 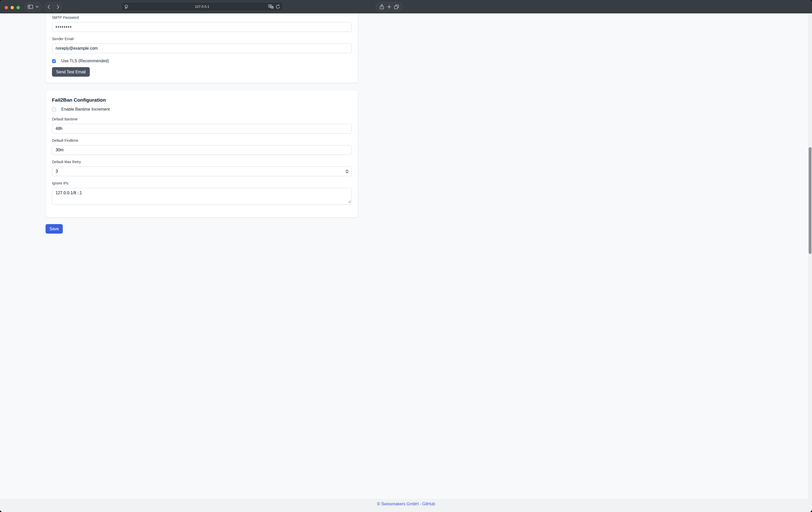 I want to click on ignore-ips-label: Ignore IPs, so click(x=202, y=183).